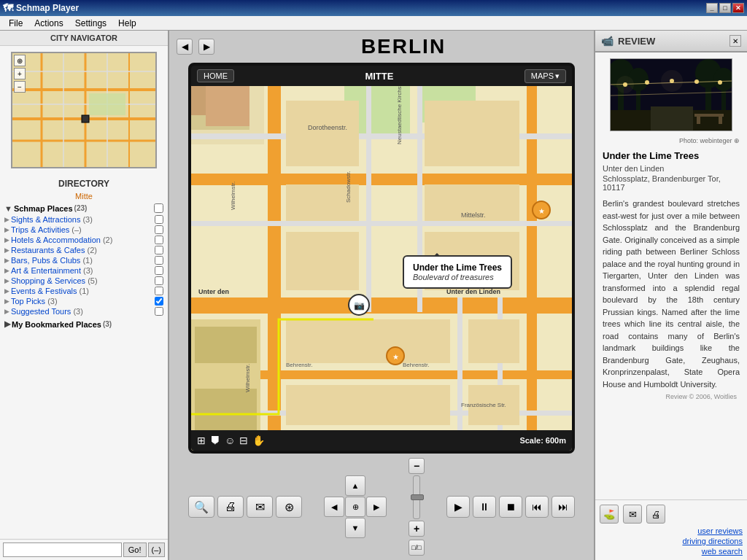  I want to click on photo-credit: Photo: webinteger ⊕, so click(671, 141).